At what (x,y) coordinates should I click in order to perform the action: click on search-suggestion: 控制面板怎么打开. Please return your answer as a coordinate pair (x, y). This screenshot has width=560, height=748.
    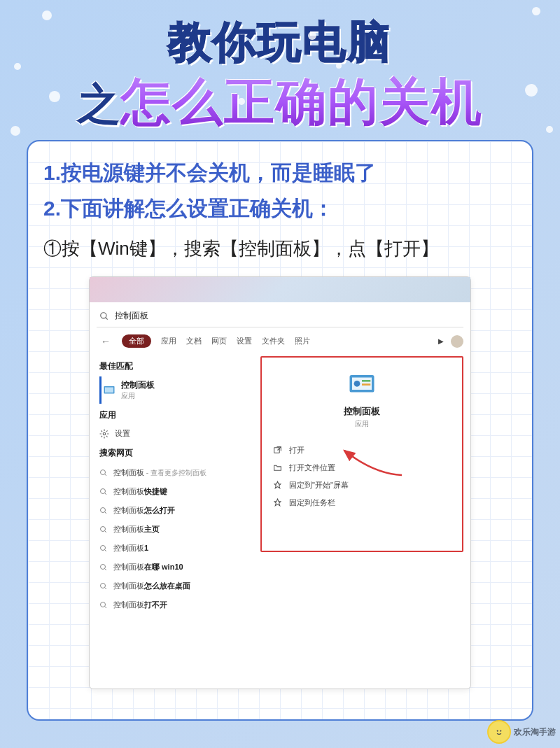
    Looking at the image, I should click on (178, 511).